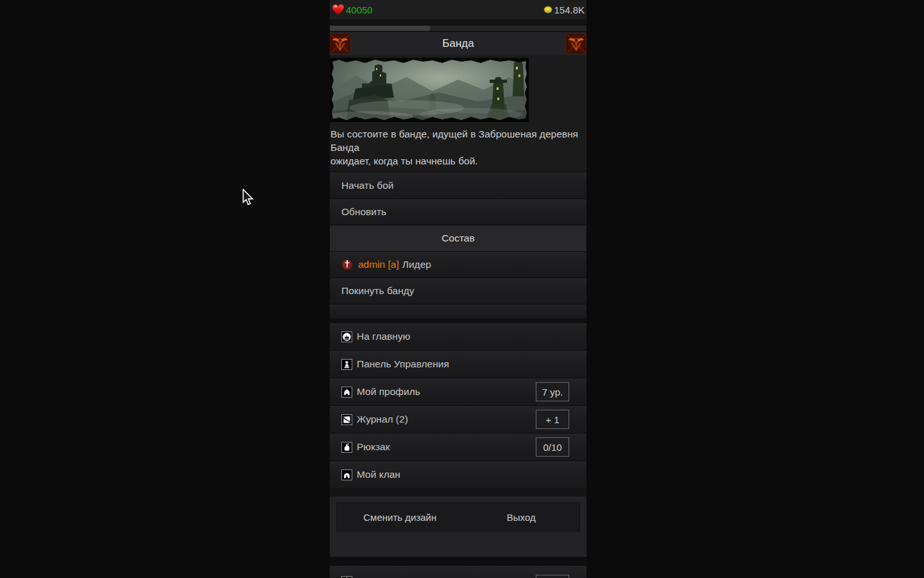 The image size is (924, 578). What do you see at coordinates (429, 90) in the screenshot?
I see `location-banner-image` at bounding box center [429, 90].